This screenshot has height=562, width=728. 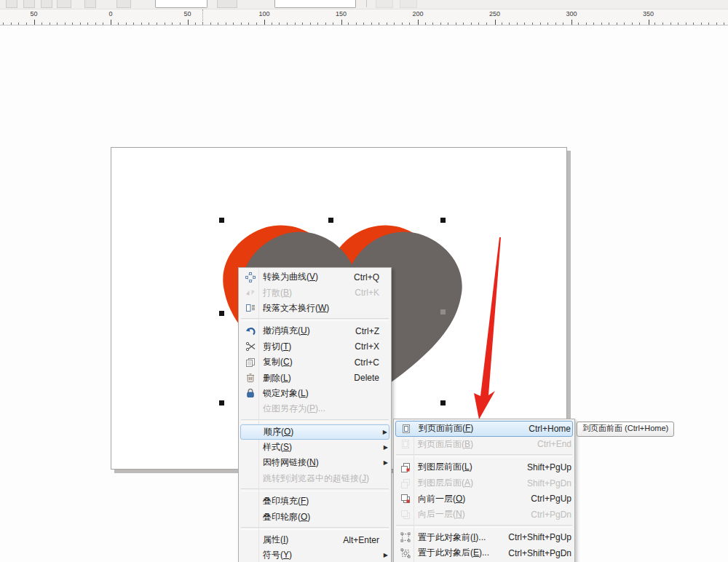 I want to click on order-submenu-item-8: 置于此对象后(E)...Ctrl+Shift+PgDn, so click(x=484, y=553).